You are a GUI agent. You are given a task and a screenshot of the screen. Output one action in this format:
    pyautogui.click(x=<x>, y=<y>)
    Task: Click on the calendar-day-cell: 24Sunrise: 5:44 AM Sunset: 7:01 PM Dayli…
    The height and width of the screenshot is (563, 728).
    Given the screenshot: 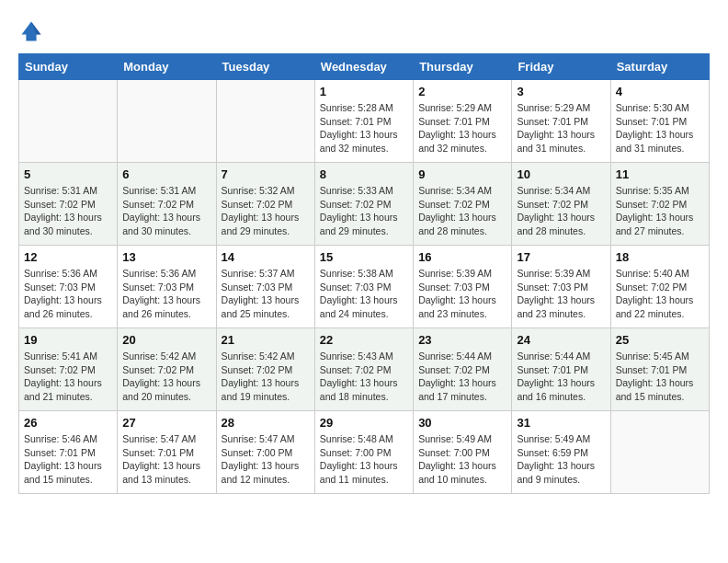 What is the action you would take?
    pyautogui.click(x=561, y=370)
    